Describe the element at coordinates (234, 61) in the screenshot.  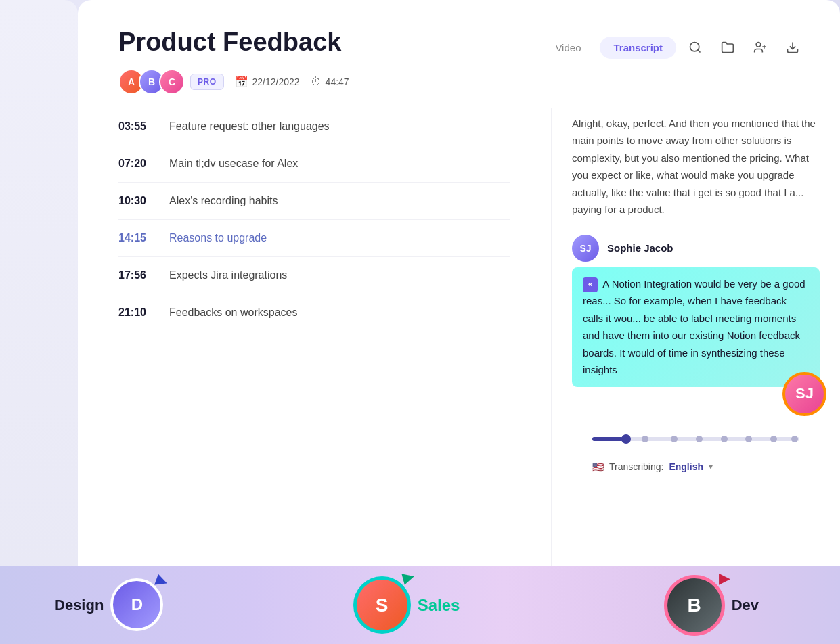
I see `header-left: Product Feedback A B C PRO 📅 22/12/2022 …` at that location.